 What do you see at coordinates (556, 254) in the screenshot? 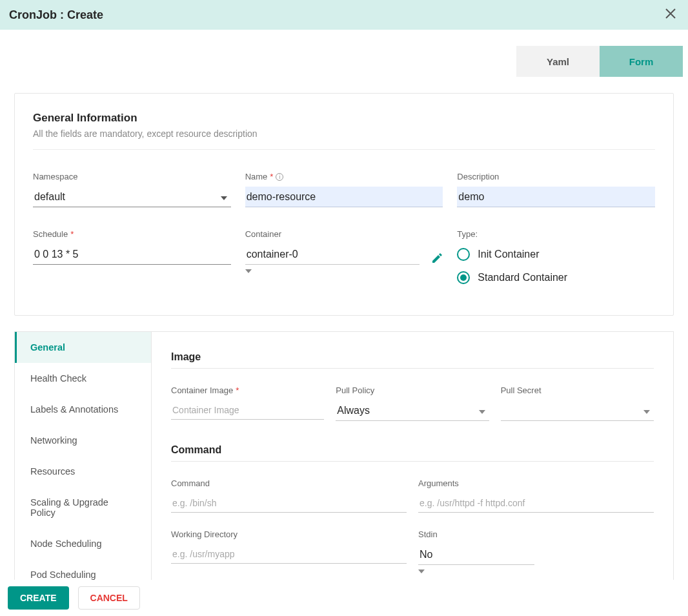
I see `radio-init-container: Init Container` at bounding box center [556, 254].